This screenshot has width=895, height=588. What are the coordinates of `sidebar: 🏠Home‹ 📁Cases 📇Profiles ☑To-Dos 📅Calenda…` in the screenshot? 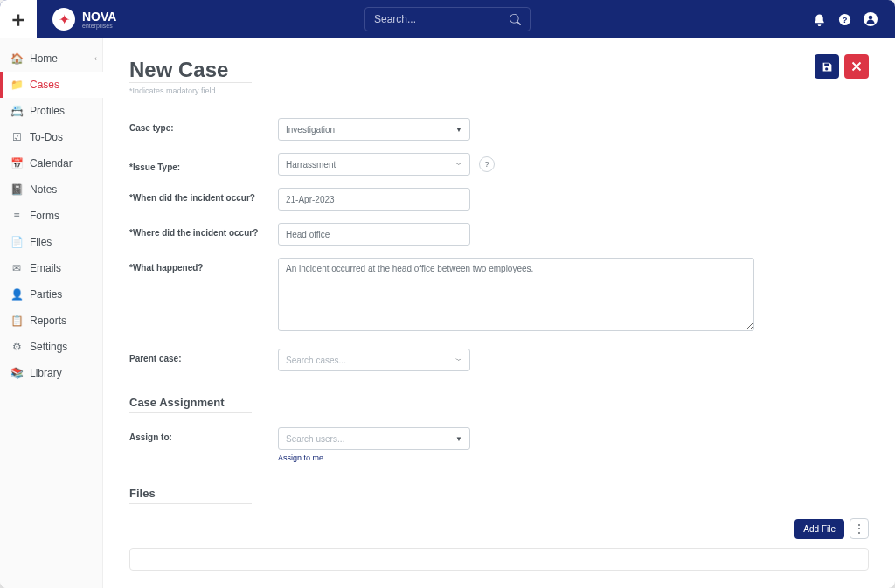 It's located at (52, 313).